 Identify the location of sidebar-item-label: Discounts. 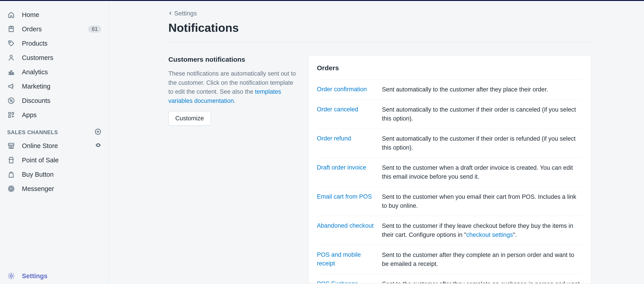
(62, 101).